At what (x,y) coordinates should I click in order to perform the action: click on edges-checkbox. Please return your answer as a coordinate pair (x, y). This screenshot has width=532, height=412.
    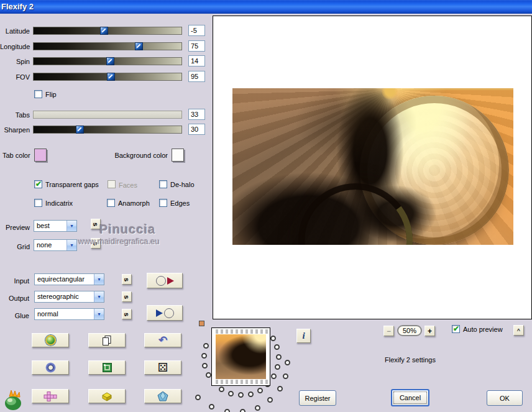
    Looking at the image, I should click on (163, 203).